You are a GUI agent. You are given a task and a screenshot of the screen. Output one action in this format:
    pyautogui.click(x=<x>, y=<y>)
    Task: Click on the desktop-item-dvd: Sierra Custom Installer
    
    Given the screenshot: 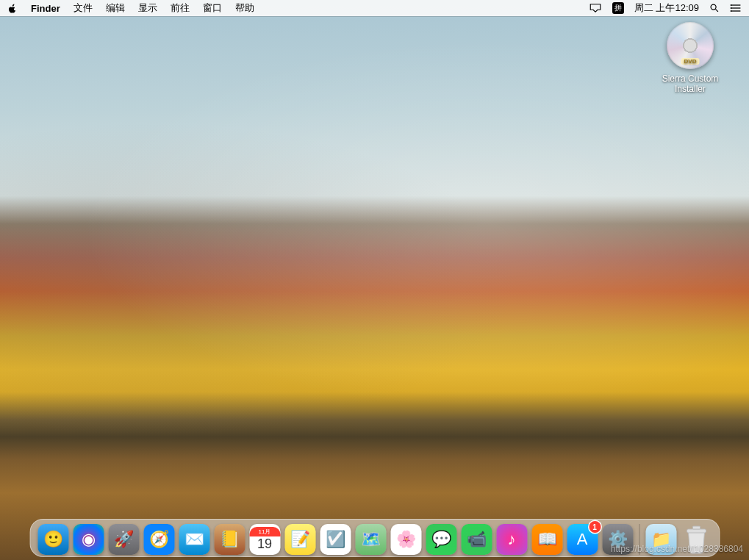 What is the action you would take?
    pyautogui.click(x=690, y=58)
    